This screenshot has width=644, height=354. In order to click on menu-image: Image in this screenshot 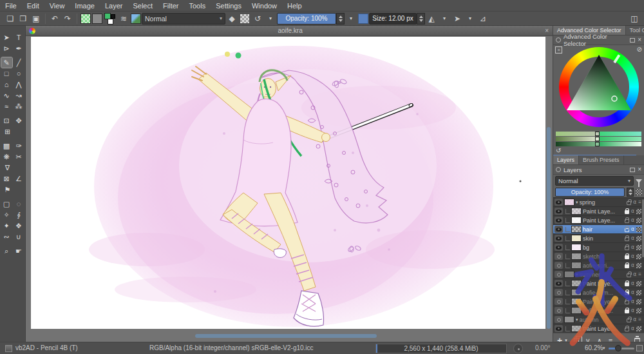, I will do `click(85, 6)`.